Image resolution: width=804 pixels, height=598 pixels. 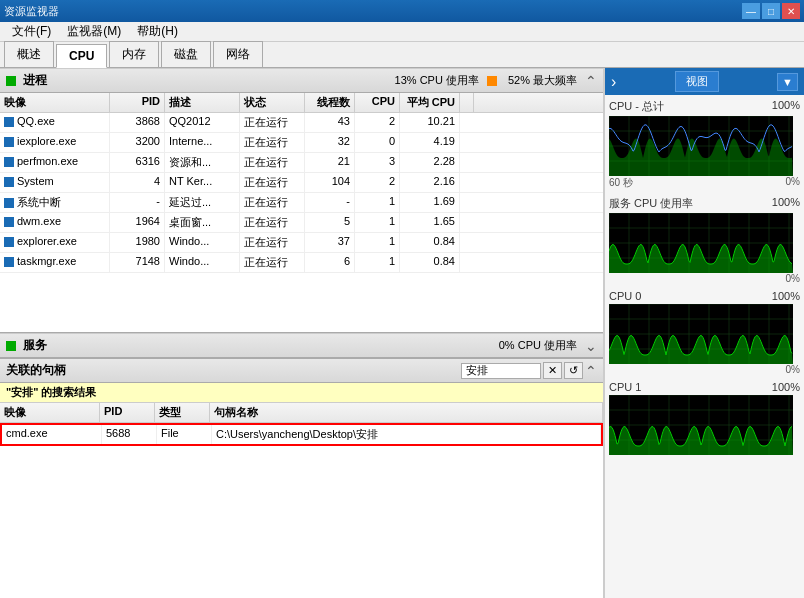 I want to click on cpu1-label: CPU 1 100%, so click(x=704, y=387).